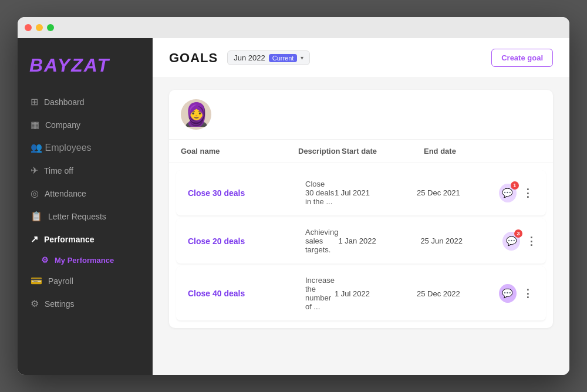 This screenshot has height=392, width=587. I want to click on table-row: Close 30 deals Close 30 deals in the ...…, so click(361, 193).